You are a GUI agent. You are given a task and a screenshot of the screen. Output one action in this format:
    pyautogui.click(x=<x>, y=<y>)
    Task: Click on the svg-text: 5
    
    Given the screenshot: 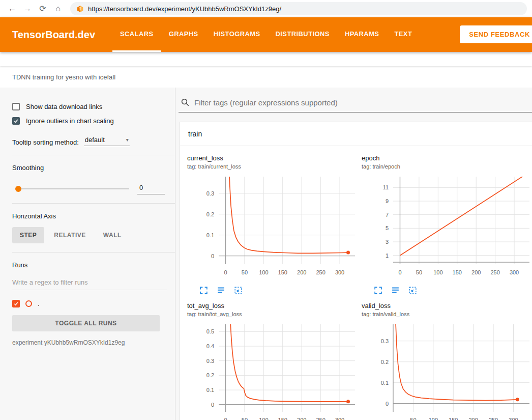 What is the action you would take?
    pyautogui.click(x=387, y=228)
    